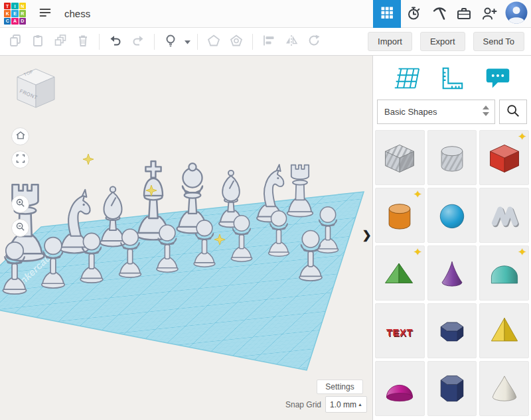 The width and height of the screenshot is (531, 420). Describe the element at coordinates (60, 41) in the screenshot. I see `duplicate-icon` at that location.